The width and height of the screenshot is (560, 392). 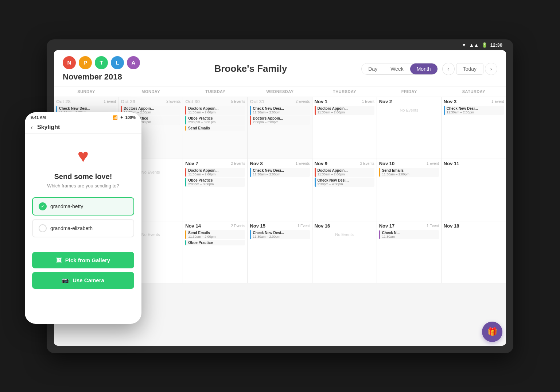 What do you see at coordinates (409, 128) in the screenshot?
I see `calendar-cell-0-5: Nov 2No Events` at bounding box center [409, 128].